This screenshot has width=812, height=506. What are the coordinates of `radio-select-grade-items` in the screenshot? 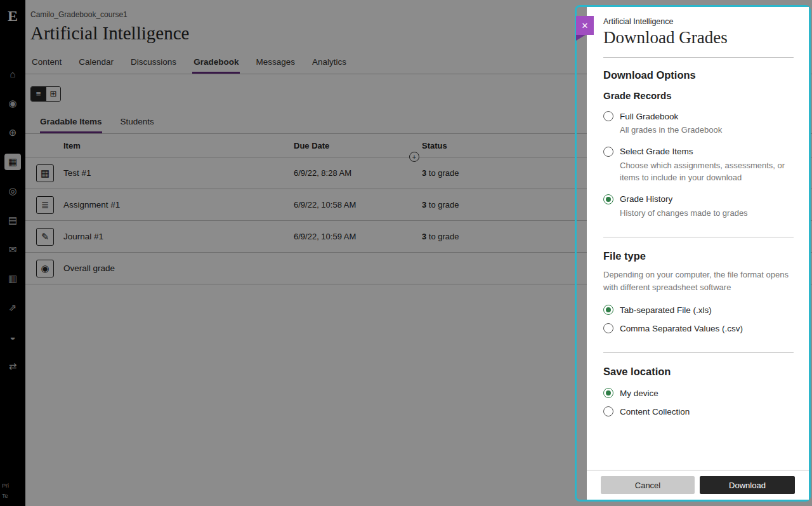 It's located at (608, 152).